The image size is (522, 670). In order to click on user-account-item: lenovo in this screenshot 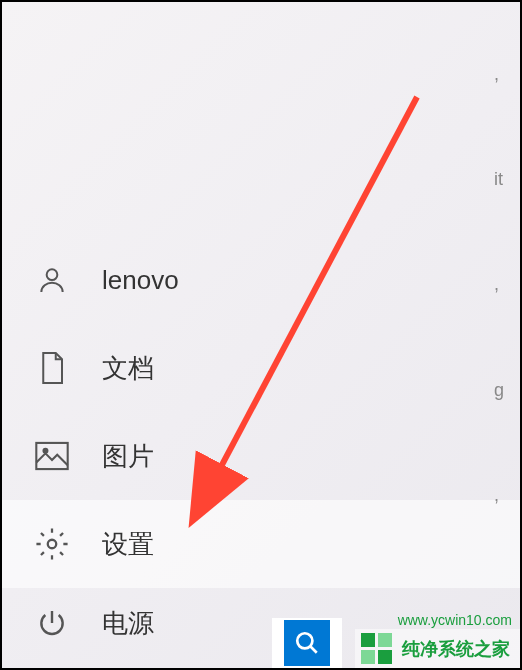, I will do `click(261, 280)`.